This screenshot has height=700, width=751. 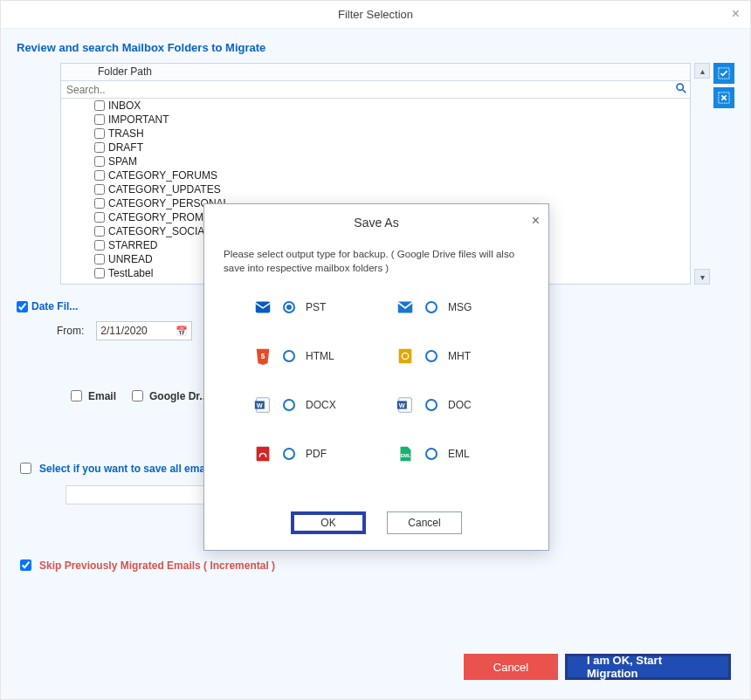 I want to click on format-radio-html, so click(x=289, y=356).